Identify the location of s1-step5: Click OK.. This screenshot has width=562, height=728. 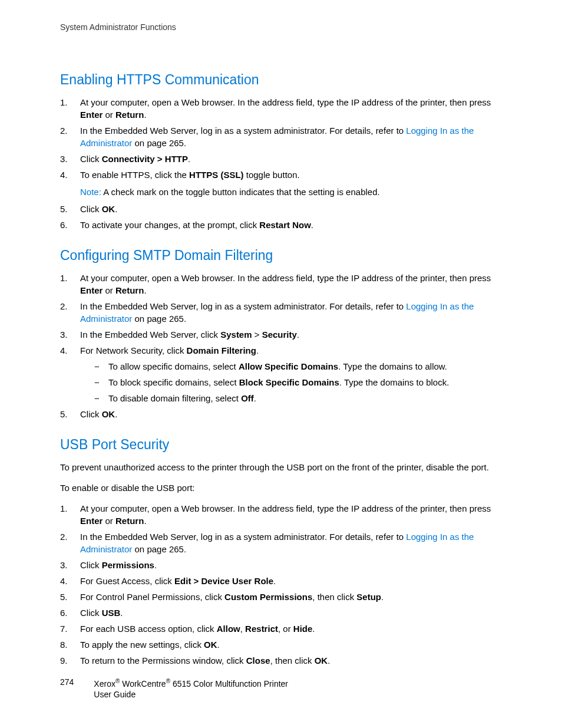
(281, 209).